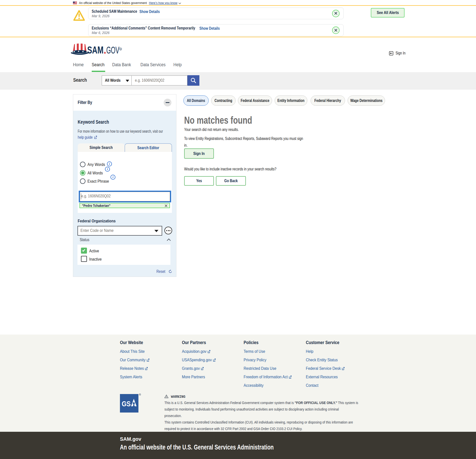 Image resolution: width=476 pixels, height=459 pixels. Describe the element at coordinates (120, 49) in the screenshot. I see `svg-text: R` at that location.